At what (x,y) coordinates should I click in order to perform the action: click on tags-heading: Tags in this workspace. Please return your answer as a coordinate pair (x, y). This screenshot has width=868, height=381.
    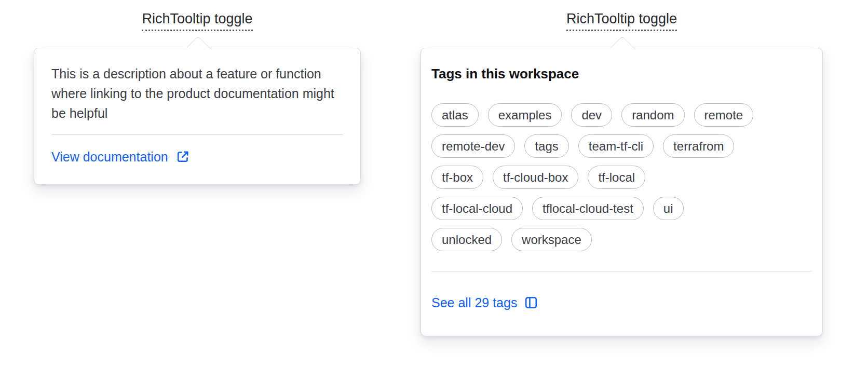
    Looking at the image, I should click on (622, 74).